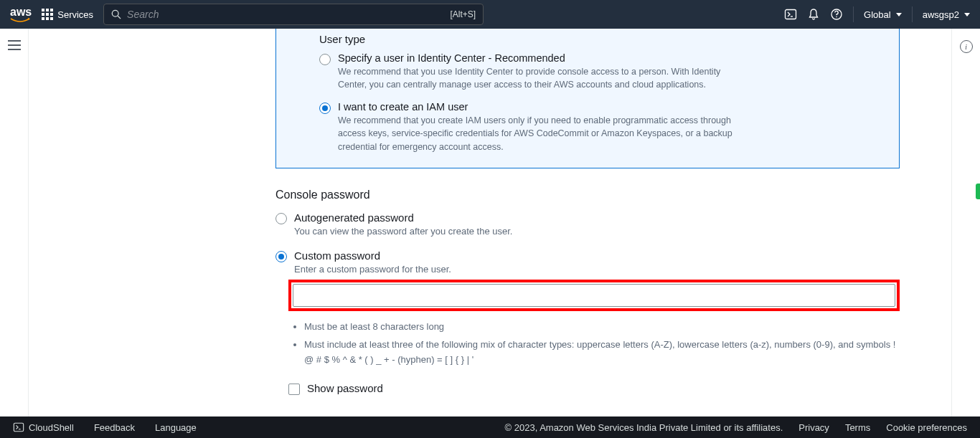 This screenshot has height=438, width=980. Describe the element at coordinates (403, 232) in the screenshot. I see `radio-desc: You can view the password after you crea…` at that location.